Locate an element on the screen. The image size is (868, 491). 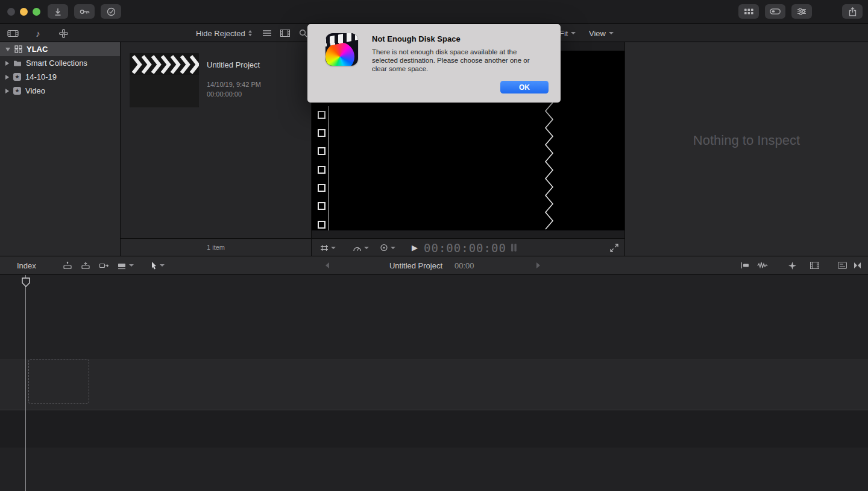
tool-select-button is located at coordinates (158, 265).